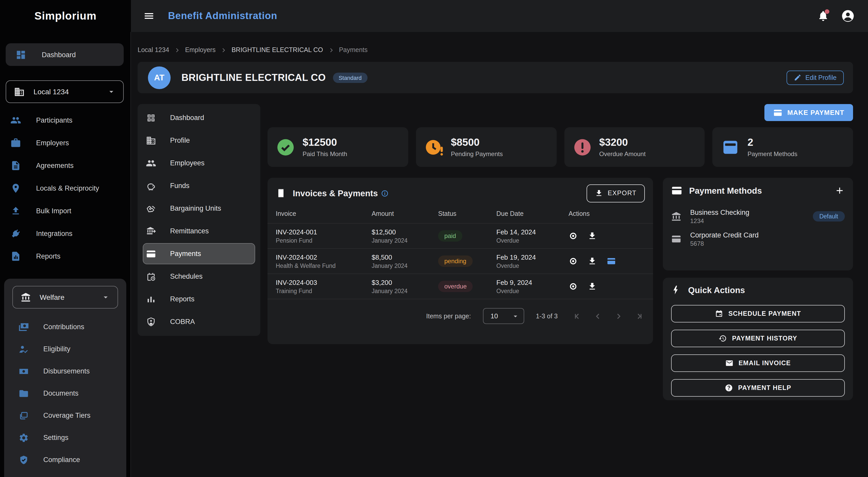  I want to click on employer-nav-payments: Payments, so click(199, 254).